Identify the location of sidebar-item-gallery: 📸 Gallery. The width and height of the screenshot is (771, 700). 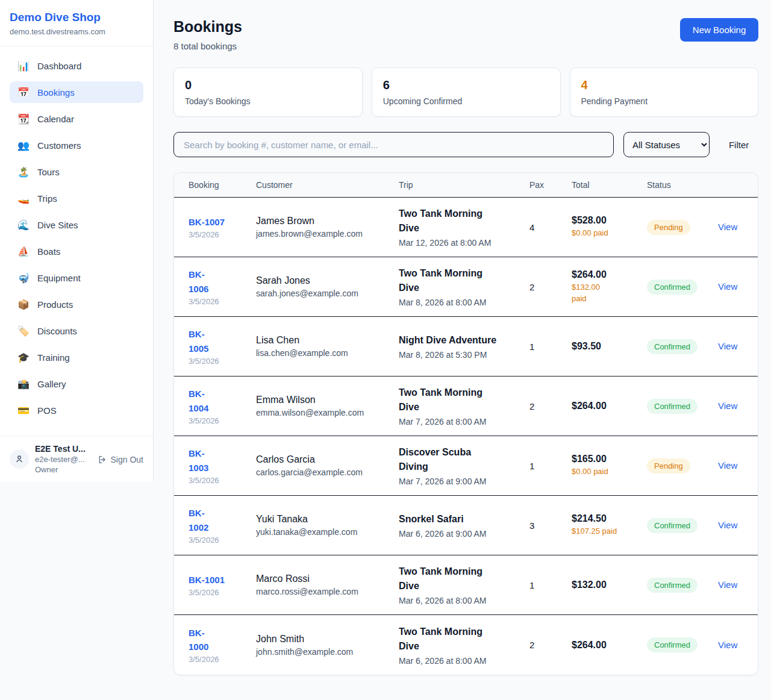
(76, 384).